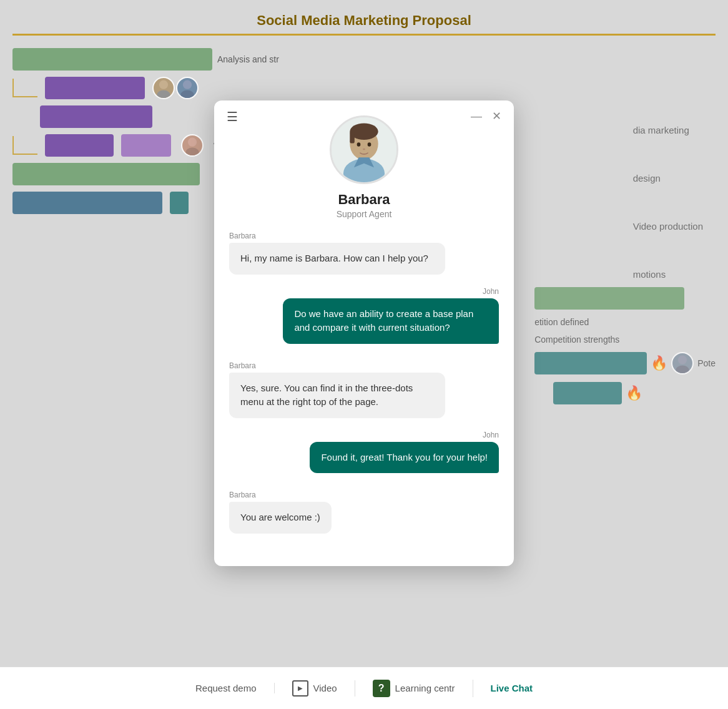 This screenshot has height=709, width=728. What do you see at coordinates (363, 200) in the screenshot?
I see `agent-name: Barbara` at bounding box center [363, 200].